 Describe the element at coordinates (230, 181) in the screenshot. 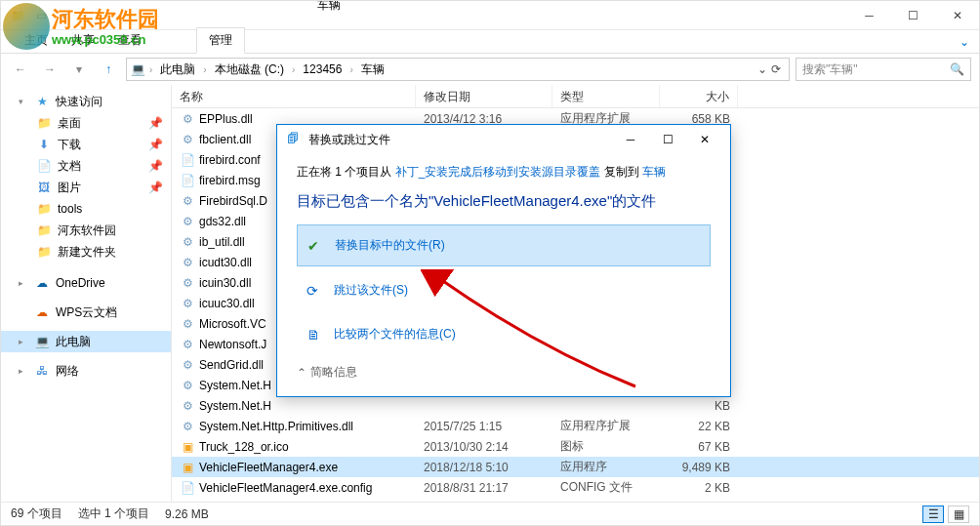

I see `file-name: firebird.msg` at that location.